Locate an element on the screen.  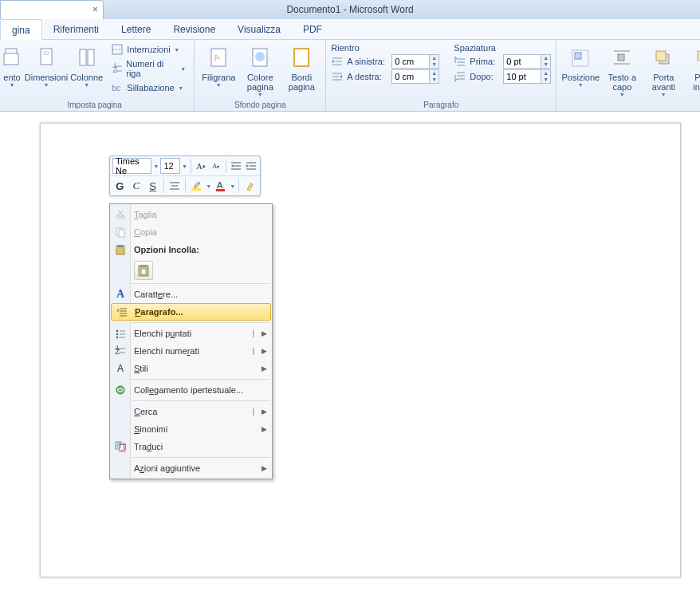
space-before-input is located at coordinates (522, 61).